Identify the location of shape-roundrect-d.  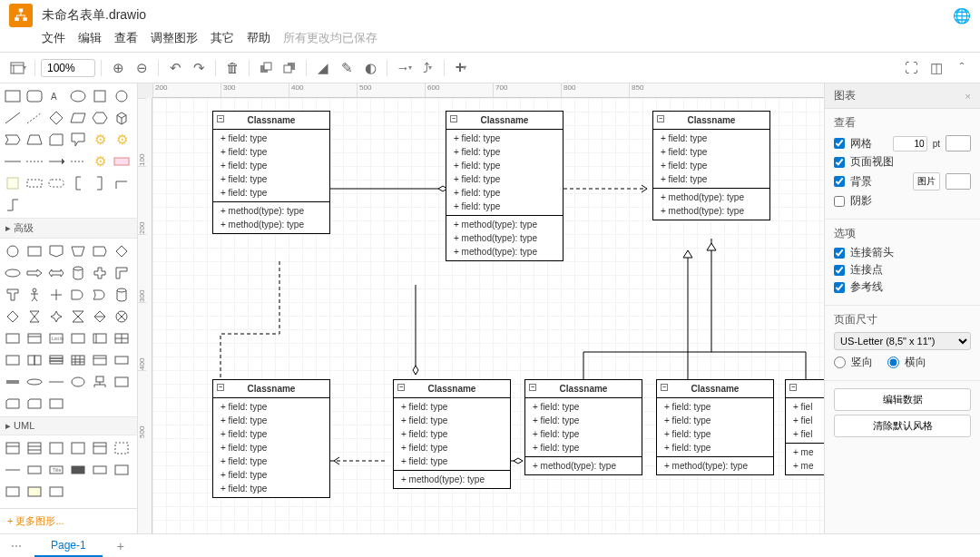
(56, 183).